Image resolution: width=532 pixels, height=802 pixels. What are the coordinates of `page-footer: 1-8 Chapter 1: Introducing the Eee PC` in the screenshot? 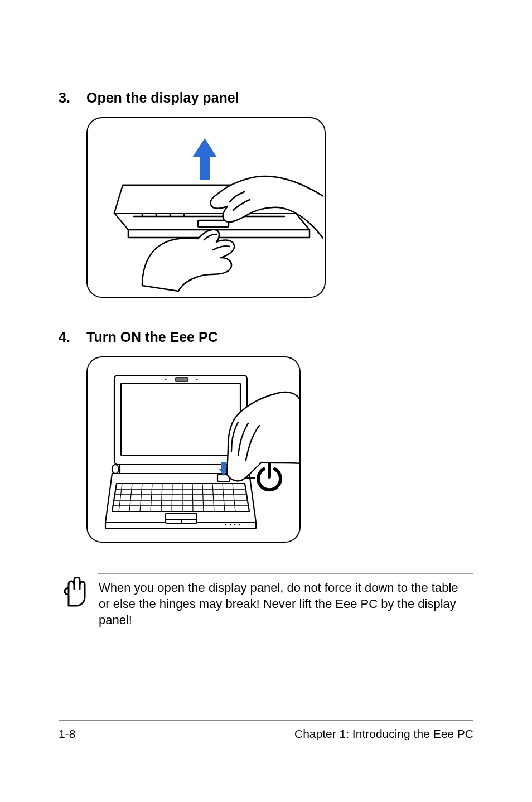 It's located at (266, 731).